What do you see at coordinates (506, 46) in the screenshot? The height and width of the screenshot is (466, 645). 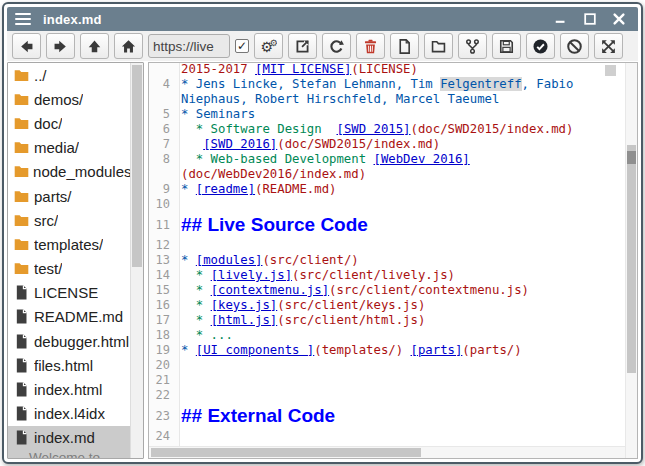 I see `save-button` at bounding box center [506, 46].